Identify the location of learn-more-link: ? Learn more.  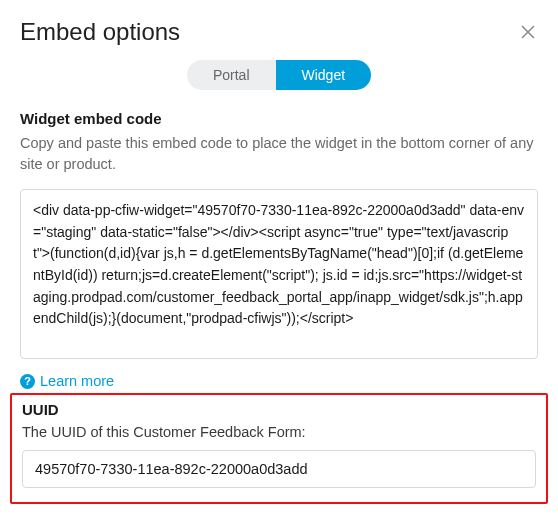
(279, 381).